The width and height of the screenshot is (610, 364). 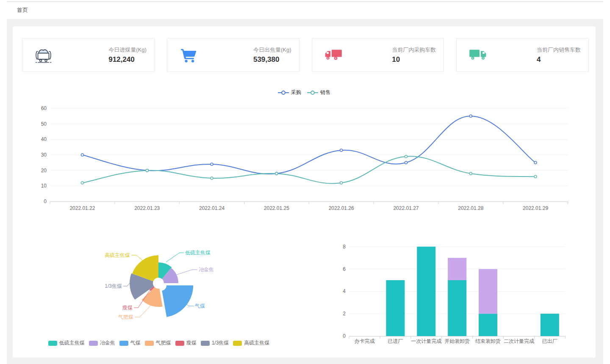 I want to click on legend-label: 高硫主焦煤, so click(x=257, y=343).